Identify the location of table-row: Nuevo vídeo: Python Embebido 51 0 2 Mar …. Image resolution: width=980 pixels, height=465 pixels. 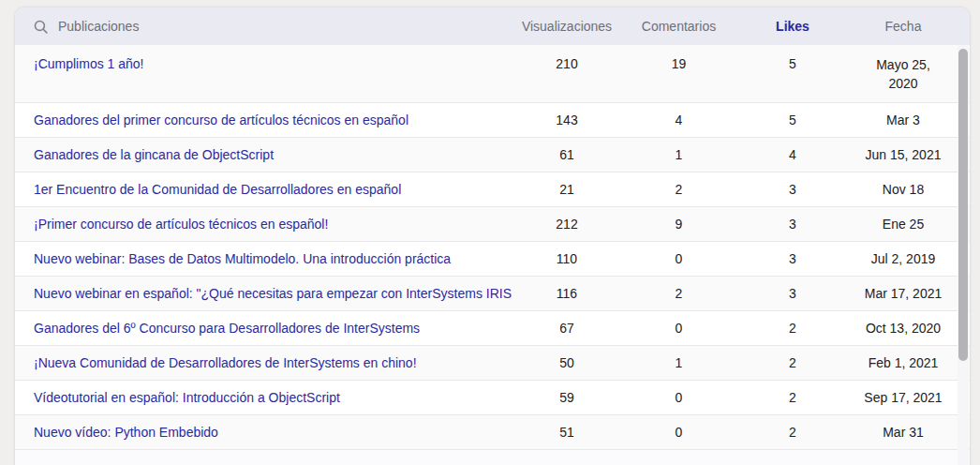
(493, 433).